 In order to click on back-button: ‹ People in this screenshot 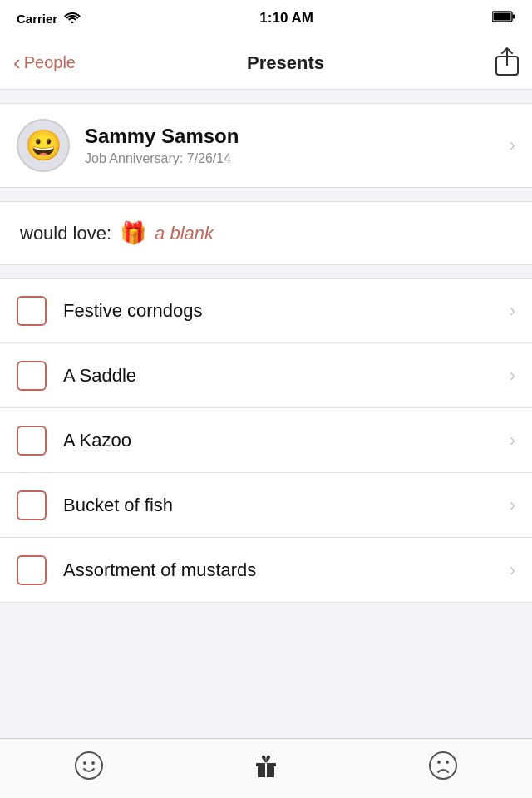, I will do `click(45, 63)`.